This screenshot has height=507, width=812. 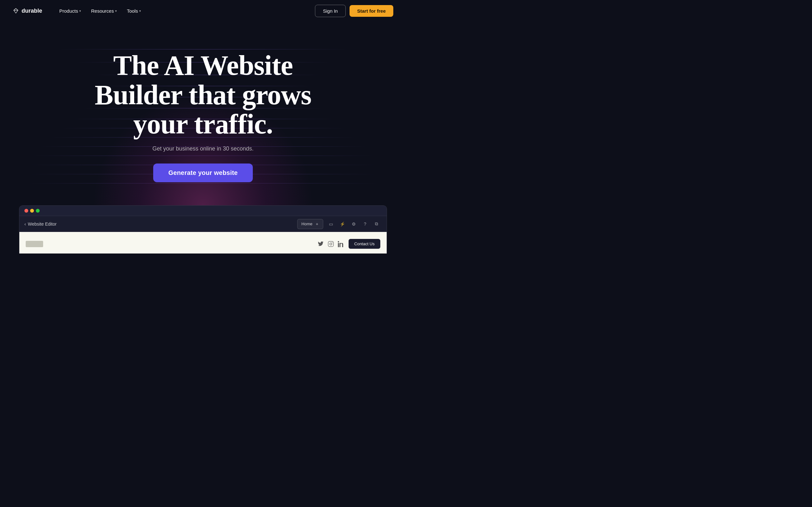 I want to click on traffic-light-yellow, so click(x=32, y=211).